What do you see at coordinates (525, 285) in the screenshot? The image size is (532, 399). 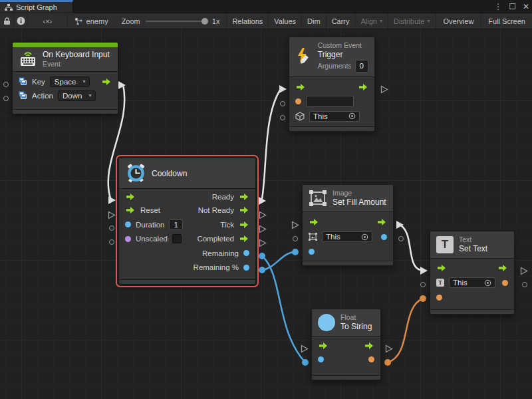 I see `port-text-output` at bounding box center [525, 285].